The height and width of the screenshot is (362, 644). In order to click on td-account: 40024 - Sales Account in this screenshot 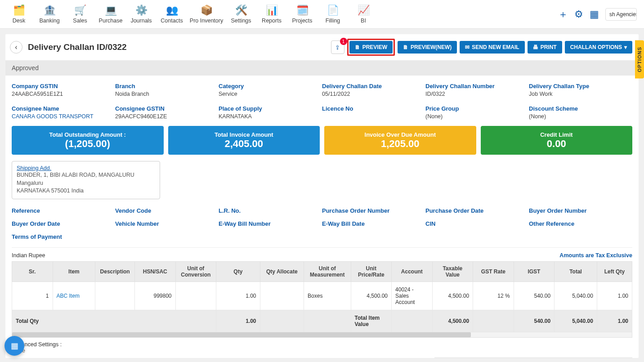, I will do `click(412, 296)`.